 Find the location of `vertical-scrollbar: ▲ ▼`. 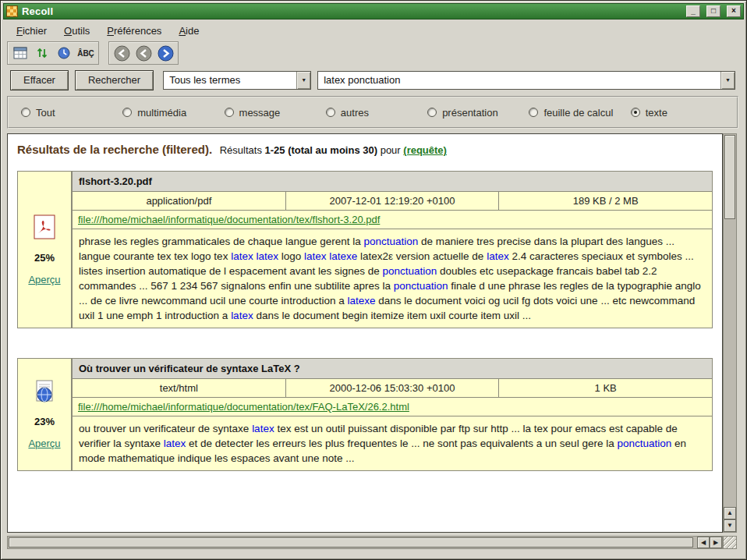

vertical-scrollbar: ▲ ▼ is located at coordinates (730, 333).